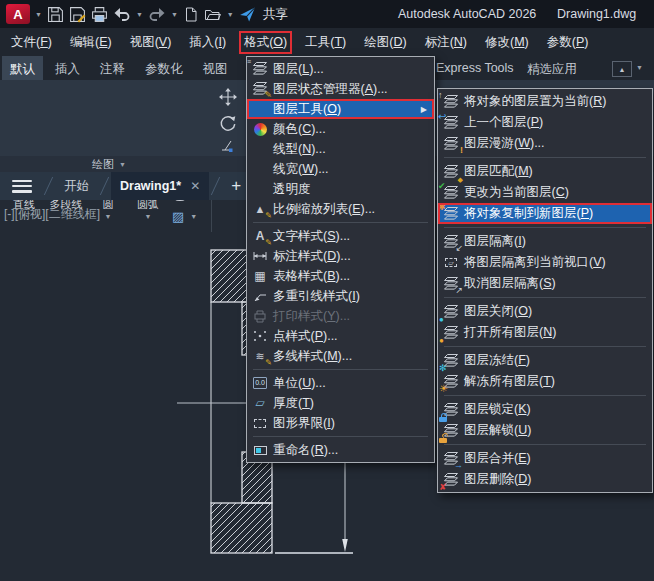 Image resolution: width=654 pixels, height=581 pixels. I want to click on format-menu-item-label: 图层状态管理器(A)..., so click(354, 90).